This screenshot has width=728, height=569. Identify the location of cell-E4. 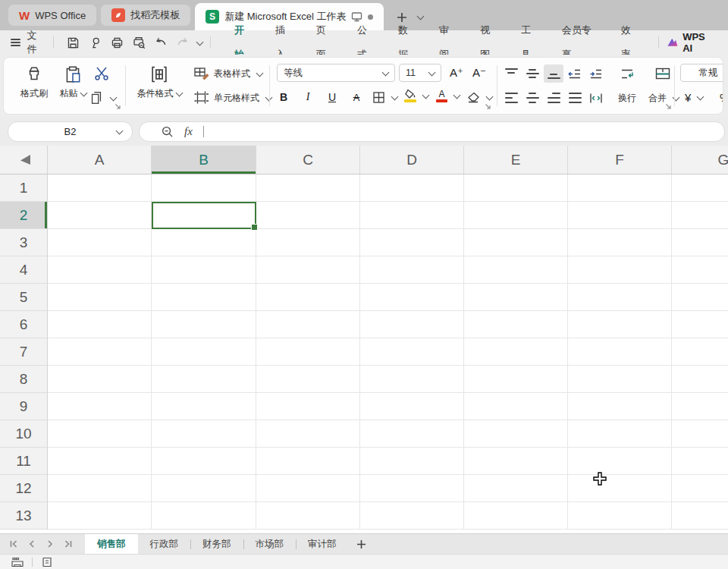
(516, 270).